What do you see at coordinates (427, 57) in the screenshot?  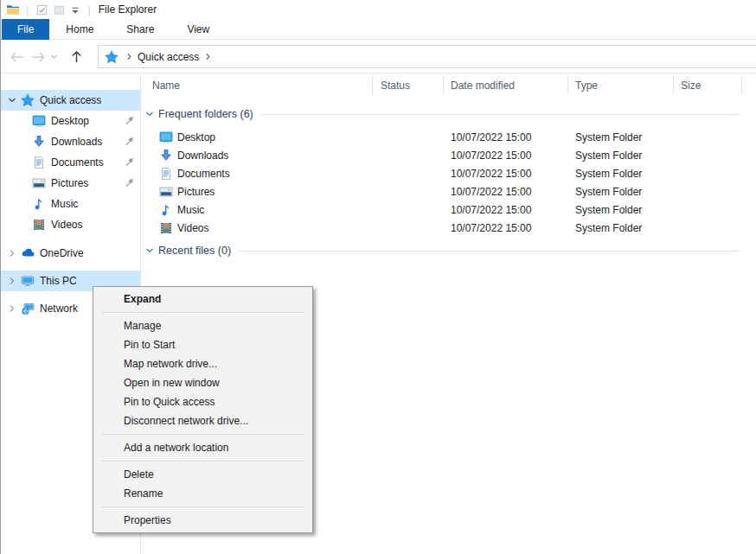 I see `address-bar: Quick access` at bounding box center [427, 57].